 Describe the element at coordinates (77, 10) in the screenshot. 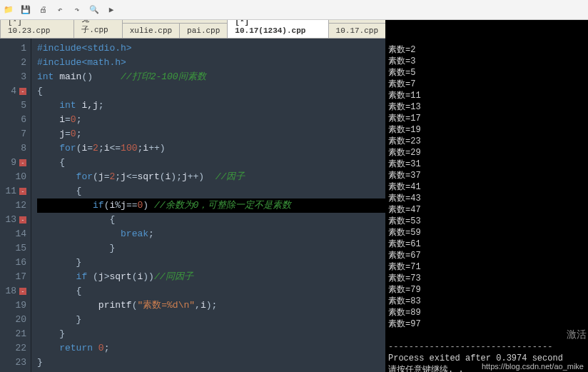

I see `redo-icon: ↷` at that location.